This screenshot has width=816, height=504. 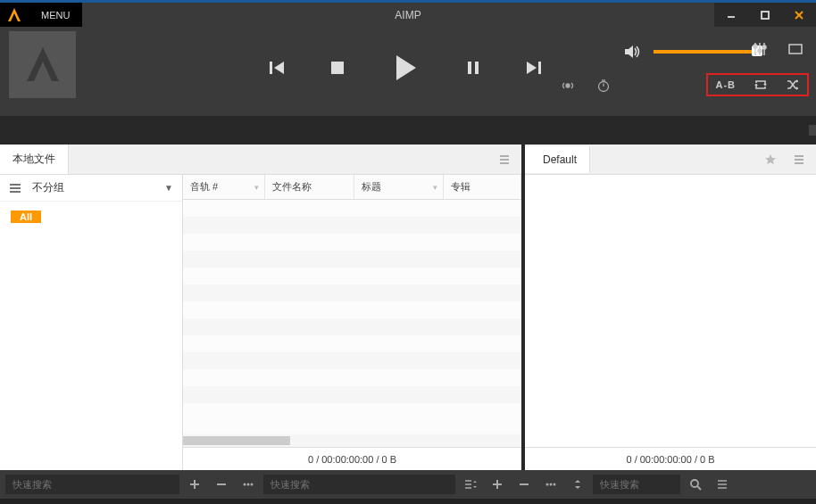 What do you see at coordinates (34, 159) in the screenshot?
I see `tab-local-files: 本地文件` at bounding box center [34, 159].